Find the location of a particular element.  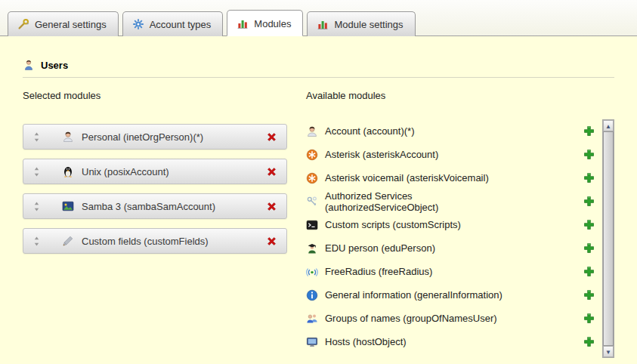

selected-module-row: Unix (posixAccount) is located at coordinates (155, 171).